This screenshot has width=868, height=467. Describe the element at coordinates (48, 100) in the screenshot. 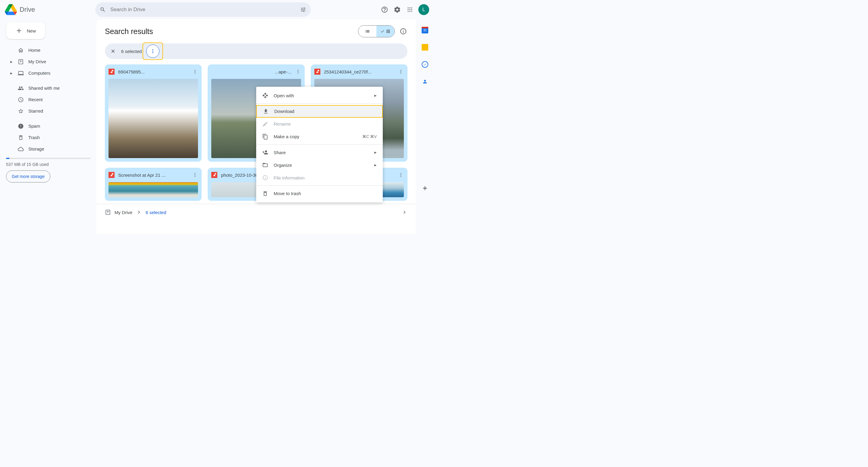

I see `sidebar-item-recent: Recent` at that location.